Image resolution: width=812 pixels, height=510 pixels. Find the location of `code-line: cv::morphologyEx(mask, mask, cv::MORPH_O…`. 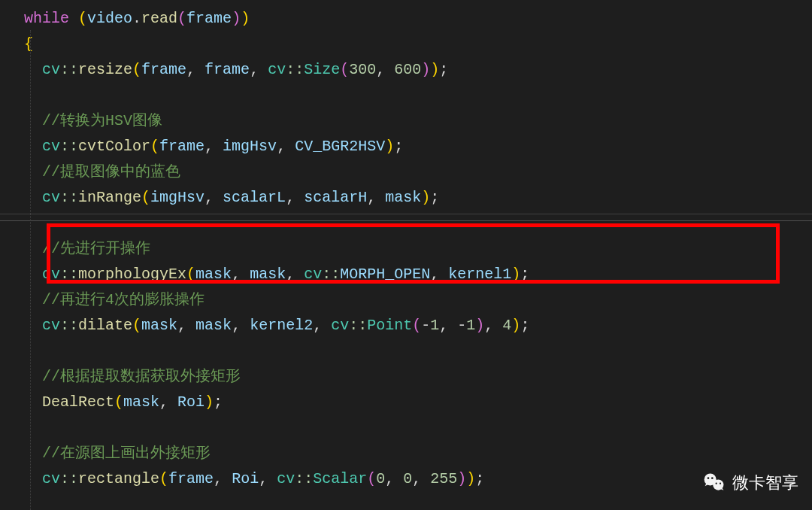

code-line: cv::morphologyEx(mask, mask, cv::MORPH_O… is located at coordinates (409, 275).